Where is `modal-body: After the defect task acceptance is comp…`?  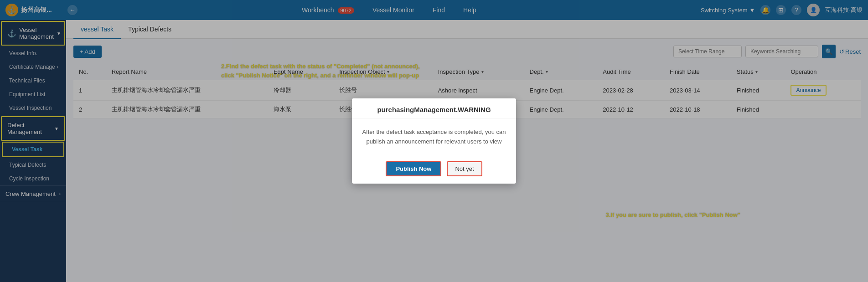
modal-body: After the defect task acceptance is comp… is located at coordinates (434, 137).